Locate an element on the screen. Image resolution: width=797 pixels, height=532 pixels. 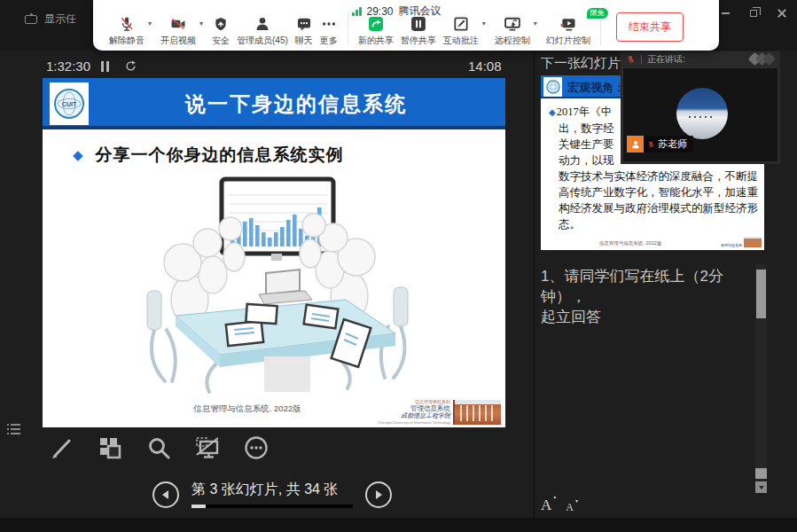
new-share-button: 新的共享 is located at coordinates (376, 31).